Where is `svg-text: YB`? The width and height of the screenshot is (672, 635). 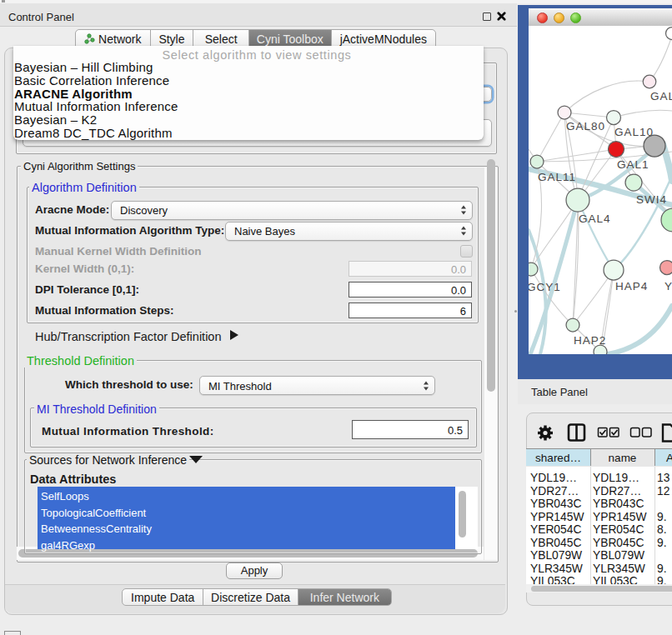
svg-text: YB is located at coordinates (669, 287).